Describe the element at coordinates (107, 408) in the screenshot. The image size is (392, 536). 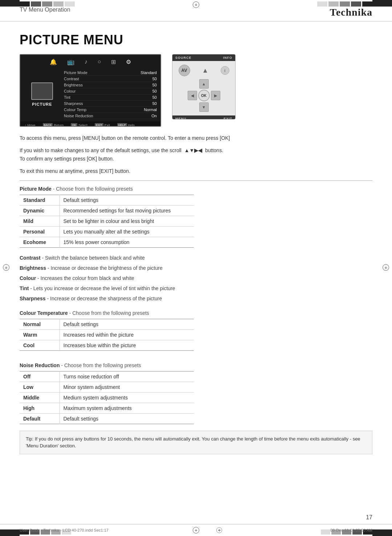
I see `table-row: High Maximum system adjustments` at that location.